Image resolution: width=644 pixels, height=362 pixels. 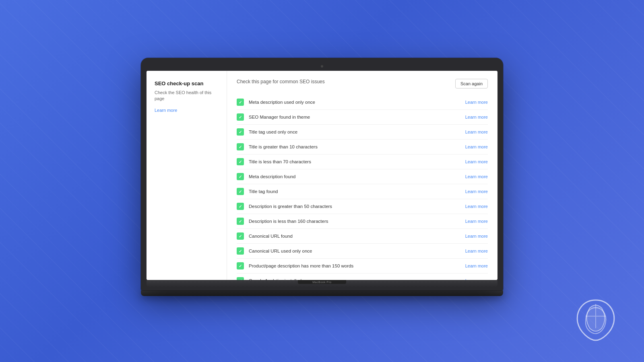 What do you see at coordinates (322, 66) in the screenshot?
I see `laptop-camera` at bounding box center [322, 66].